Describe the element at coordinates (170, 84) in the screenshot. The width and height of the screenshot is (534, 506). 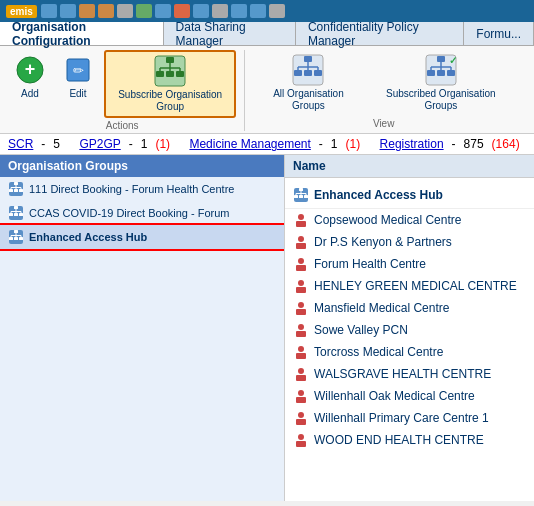
I see `subscribe-org-group-button: Subscribe Organisation Group` at that location.